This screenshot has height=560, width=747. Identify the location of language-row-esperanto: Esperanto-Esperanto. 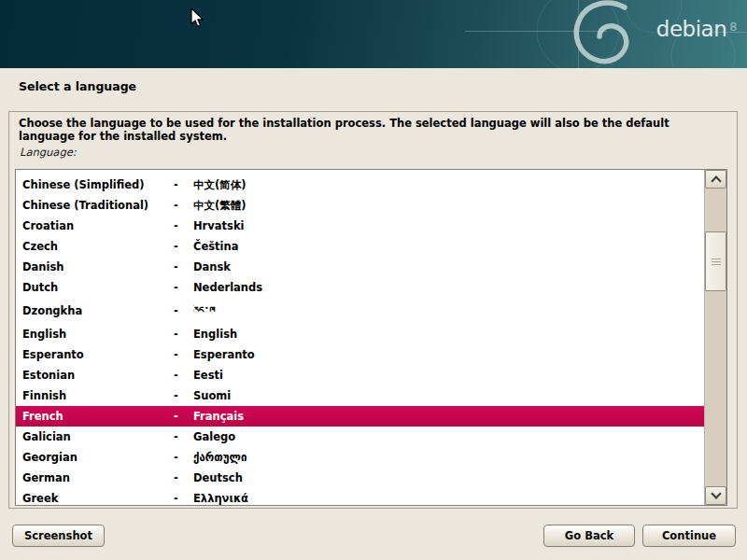
(360, 355).